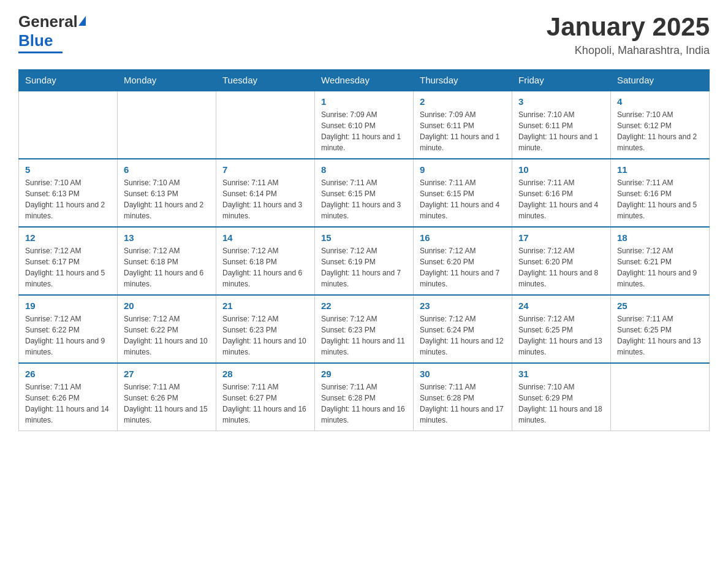 The width and height of the screenshot is (728, 563). I want to click on day-number: 23, so click(463, 305).